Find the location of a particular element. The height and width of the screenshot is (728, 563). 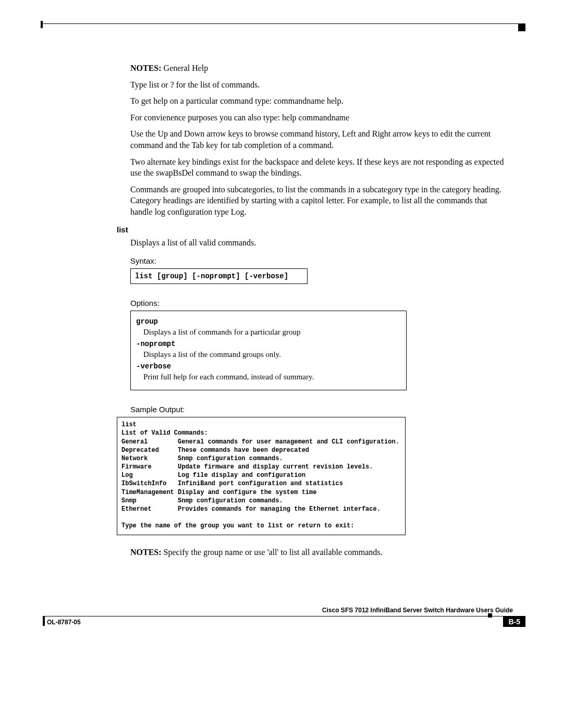

paragraph: Two alternate key bindings exist for the… is located at coordinates (321, 168).